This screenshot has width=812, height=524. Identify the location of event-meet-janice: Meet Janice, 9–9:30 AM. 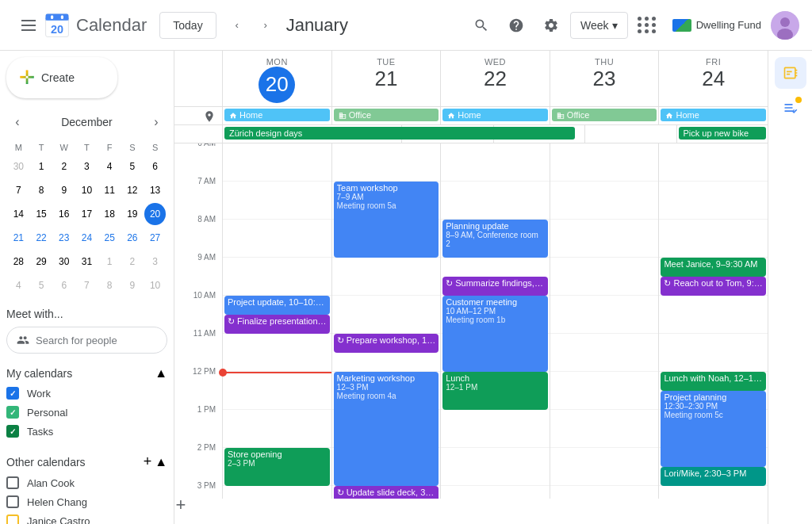
(714, 267).